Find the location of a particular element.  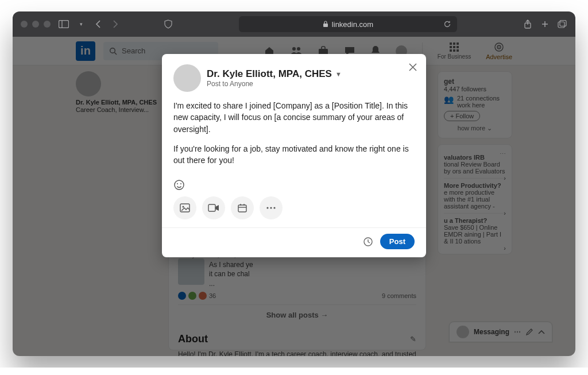

post-audience: Post to Anyone is located at coordinates (274, 84).